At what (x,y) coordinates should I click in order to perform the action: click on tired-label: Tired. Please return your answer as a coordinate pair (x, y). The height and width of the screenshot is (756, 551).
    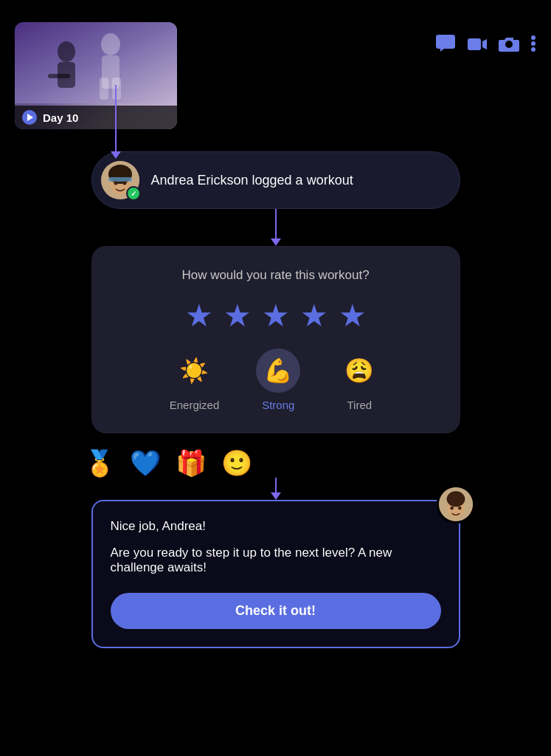
    Looking at the image, I should click on (359, 405).